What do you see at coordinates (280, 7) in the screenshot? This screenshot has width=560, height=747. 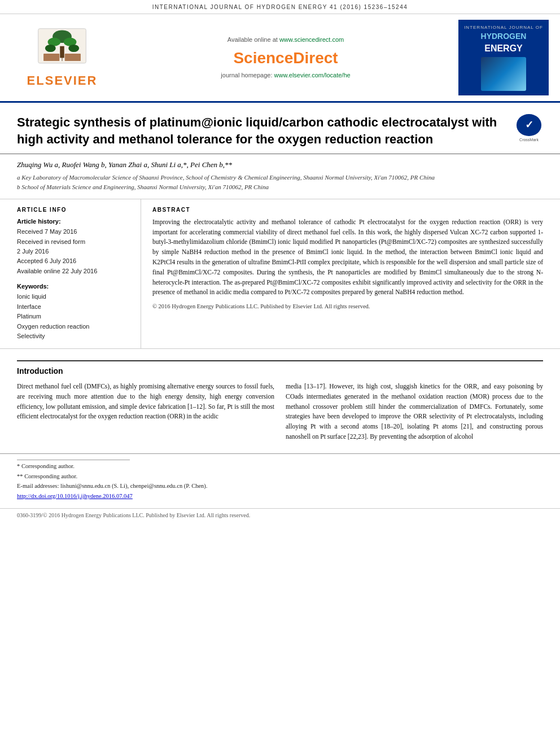 I see `journal-header: INTERNATIONAL JOURNAL OF HYDROGEN ENERGY…` at bounding box center [280, 7].